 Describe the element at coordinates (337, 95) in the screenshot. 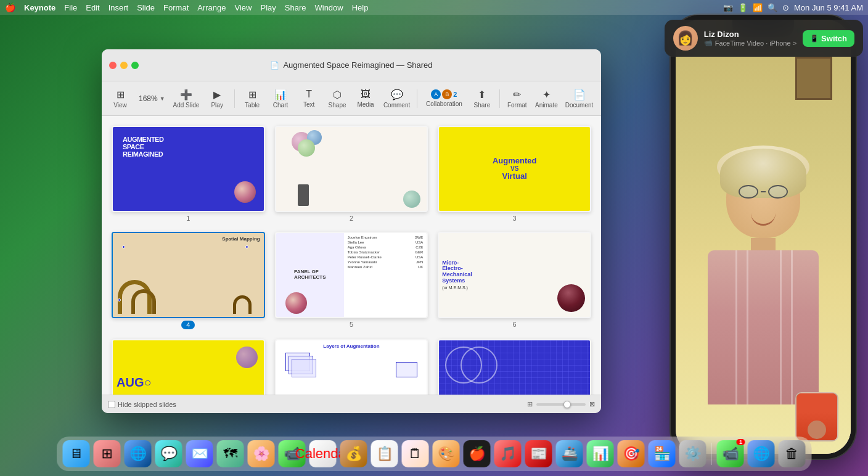

I see `shape-icon: ⬡` at that location.